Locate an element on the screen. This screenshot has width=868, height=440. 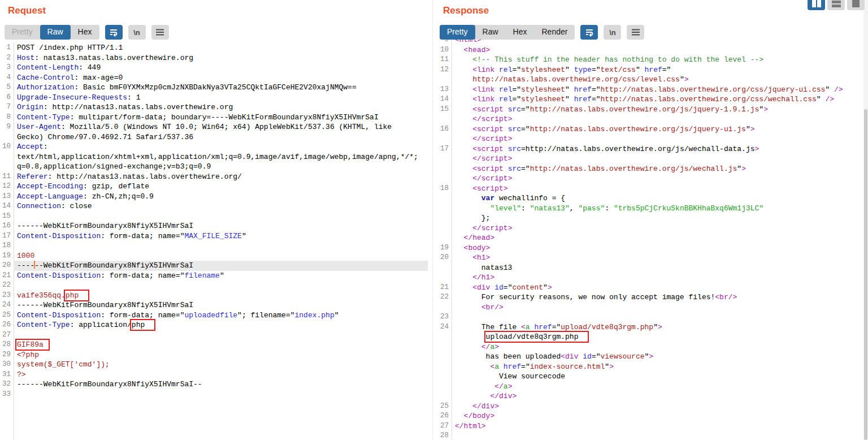
code-line: 26 </body> is located at coordinates (647, 416).